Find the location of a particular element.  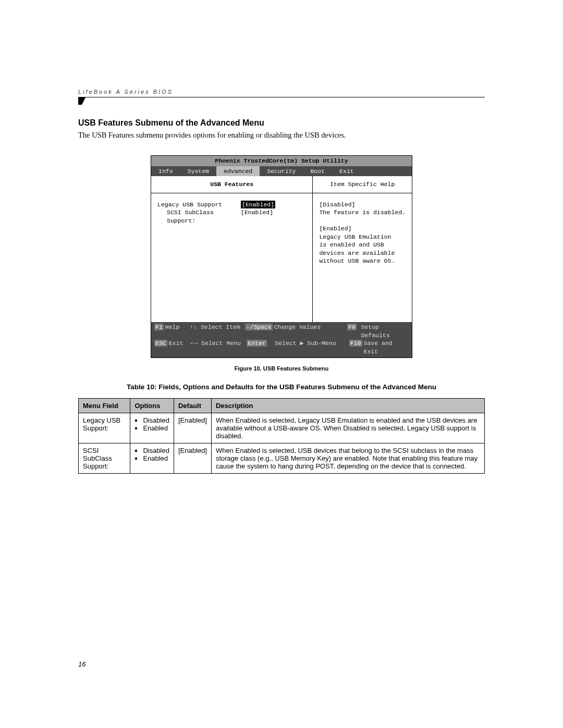

bios-left-heading: USB Features is located at coordinates (231, 184).